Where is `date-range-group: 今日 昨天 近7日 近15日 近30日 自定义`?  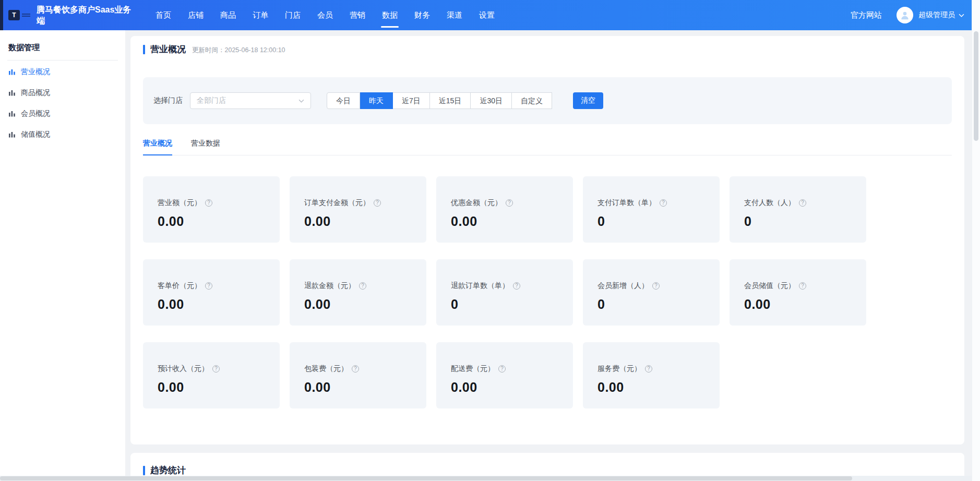
date-range-group: 今日 昨天 近7日 近15日 近30日 自定义 is located at coordinates (439, 101).